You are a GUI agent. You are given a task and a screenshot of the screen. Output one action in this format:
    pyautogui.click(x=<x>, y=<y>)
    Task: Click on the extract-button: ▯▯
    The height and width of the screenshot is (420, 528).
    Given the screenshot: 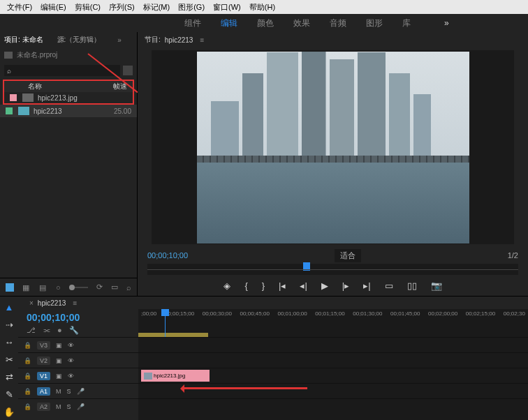 What is the action you would take?
    pyautogui.click(x=412, y=286)
    